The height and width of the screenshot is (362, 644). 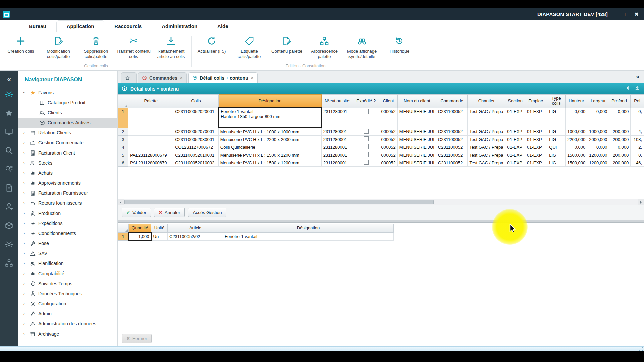 What do you see at coordinates (641, 202) in the screenshot?
I see `scroll-right-button` at bounding box center [641, 202].